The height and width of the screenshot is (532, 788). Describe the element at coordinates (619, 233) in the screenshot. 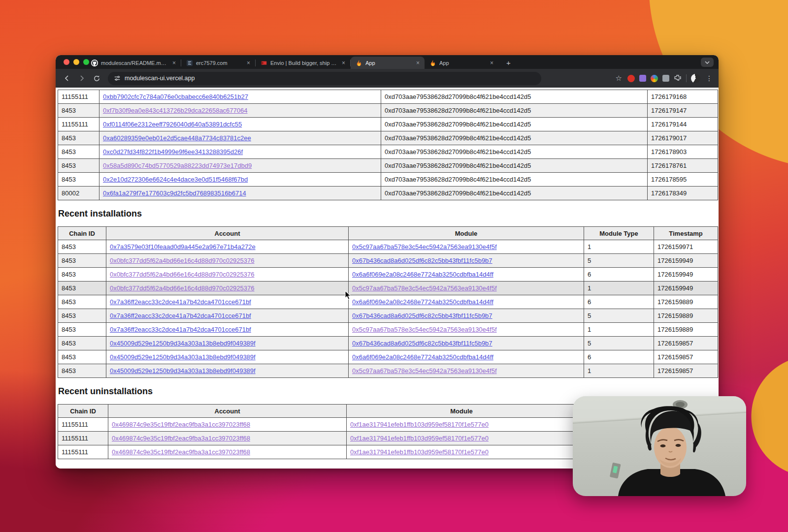

I see `column-header: Module Type` at that location.